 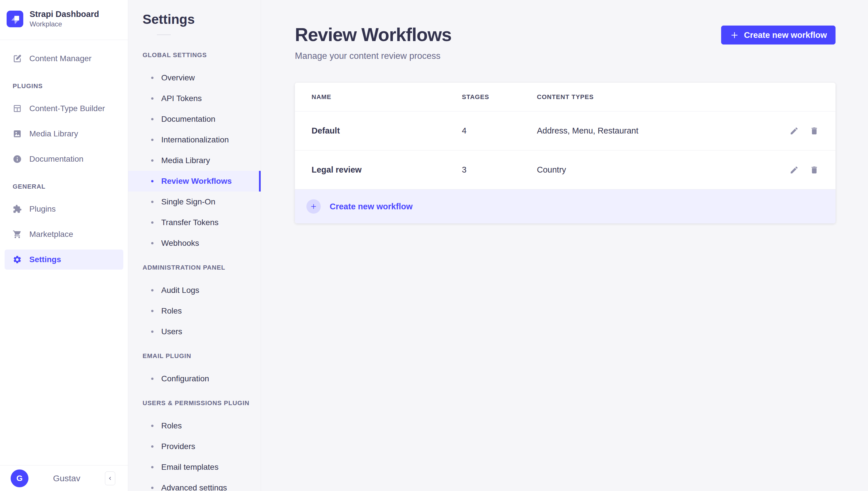 What do you see at coordinates (194, 426) in the screenshot?
I see `subnav-item-up-roles: Roles` at bounding box center [194, 426].